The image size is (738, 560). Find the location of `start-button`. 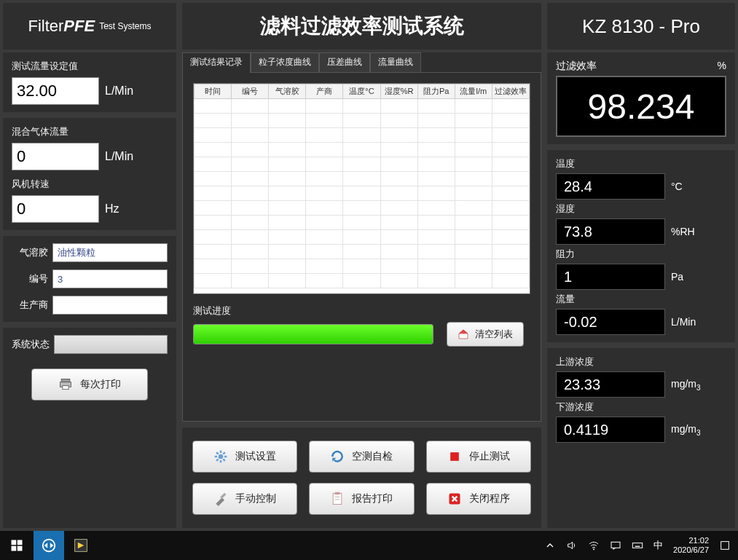

start-button is located at coordinates (17, 545).